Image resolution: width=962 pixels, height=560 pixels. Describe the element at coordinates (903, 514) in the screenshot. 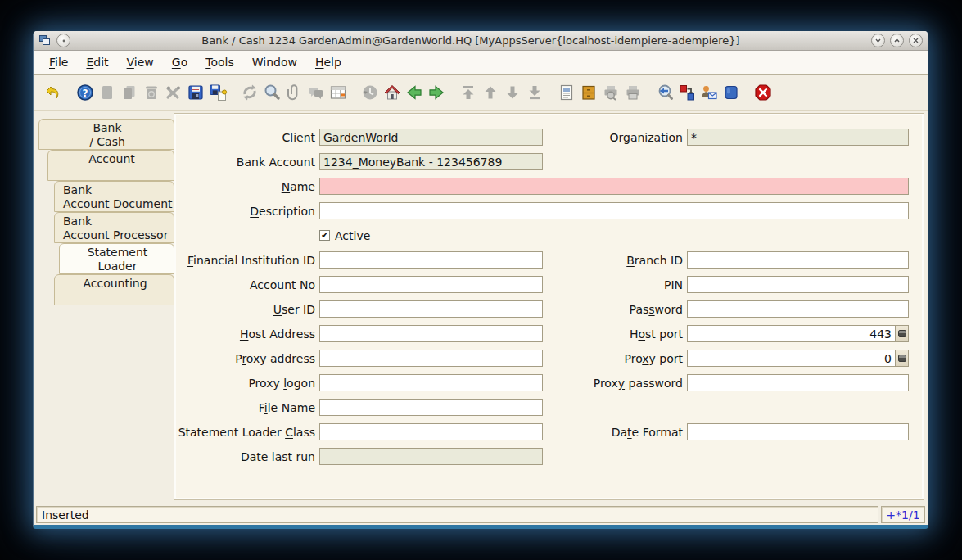

I see `record-indicator: +*1/1` at that location.